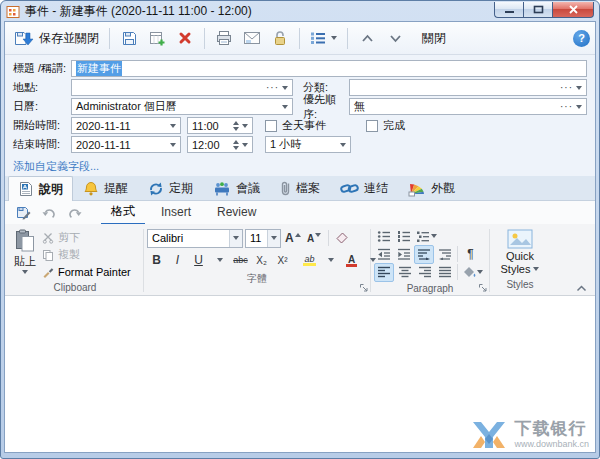 This screenshot has width=600, height=459. What do you see at coordinates (126, 144) in the screenshot?
I see `end-date-select: 2020-11-11` at bounding box center [126, 144].